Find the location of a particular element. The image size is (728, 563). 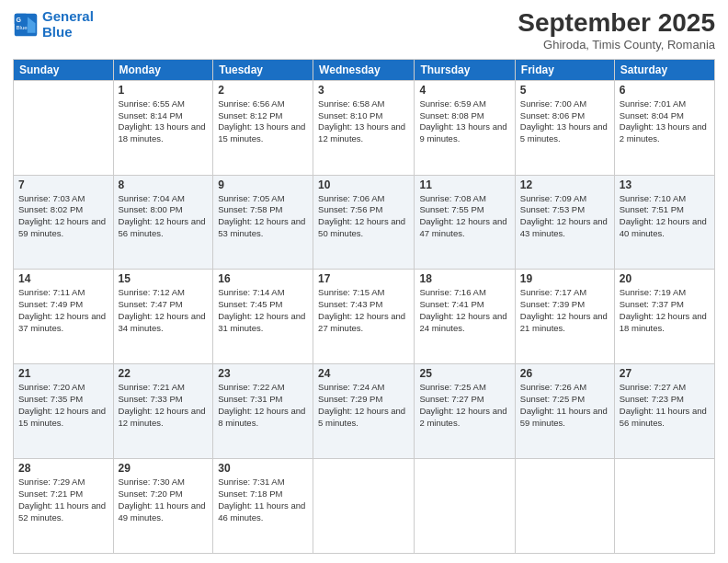

calendar-cell: 10 Sunrise: 7:06 AMSunset: 7:56 PMDaylig… is located at coordinates (364, 223).